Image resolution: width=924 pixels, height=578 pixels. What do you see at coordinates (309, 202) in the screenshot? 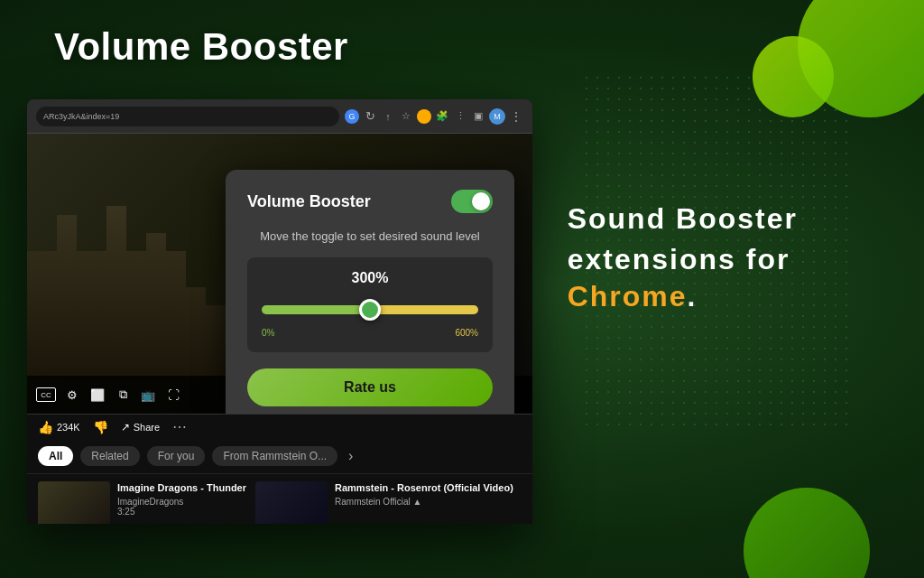
I see `popup-title: Volume Booster` at bounding box center [309, 202].